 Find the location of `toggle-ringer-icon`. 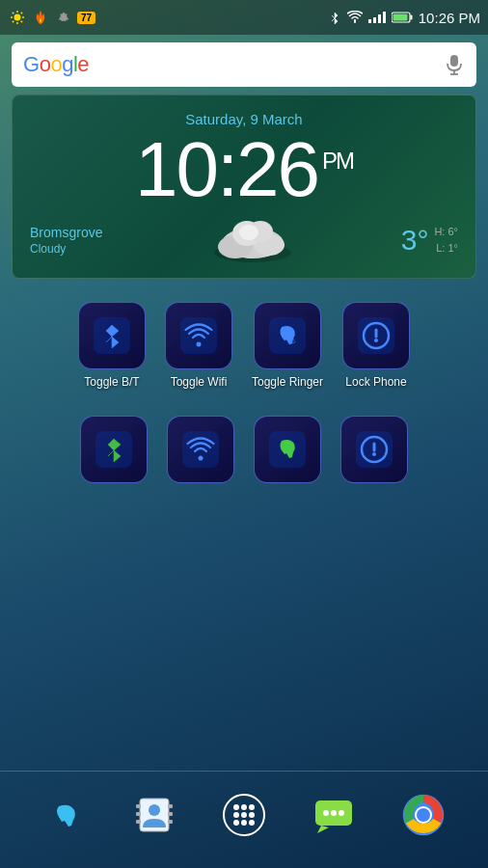

toggle-ringer-icon is located at coordinates (287, 336).